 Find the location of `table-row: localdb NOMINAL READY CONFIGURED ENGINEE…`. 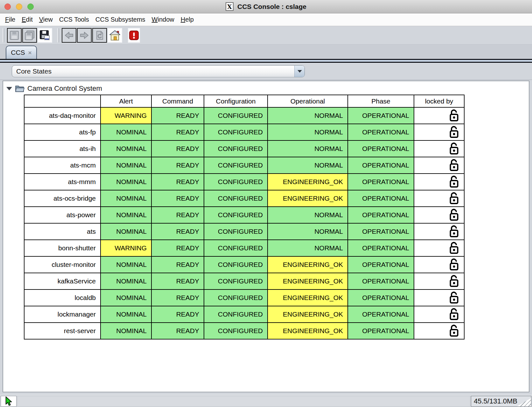

table-row: localdb NOMINAL READY CONFIGURED ENGINEE… is located at coordinates (244, 298).